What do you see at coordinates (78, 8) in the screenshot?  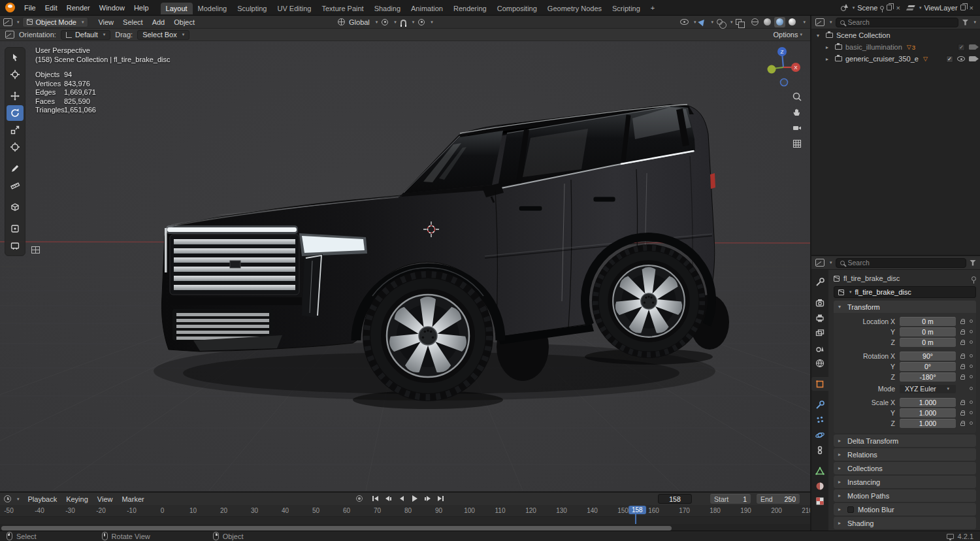 I see `menu-item: Render` at bounding box center [78, 8].